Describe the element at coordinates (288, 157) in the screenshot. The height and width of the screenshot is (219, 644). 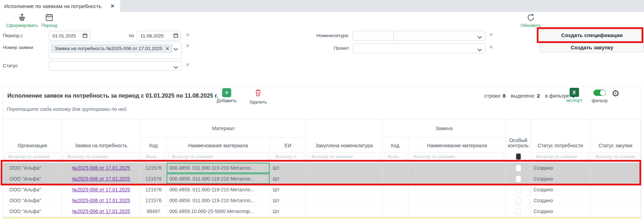
I see `column-filter-unit` at that location.